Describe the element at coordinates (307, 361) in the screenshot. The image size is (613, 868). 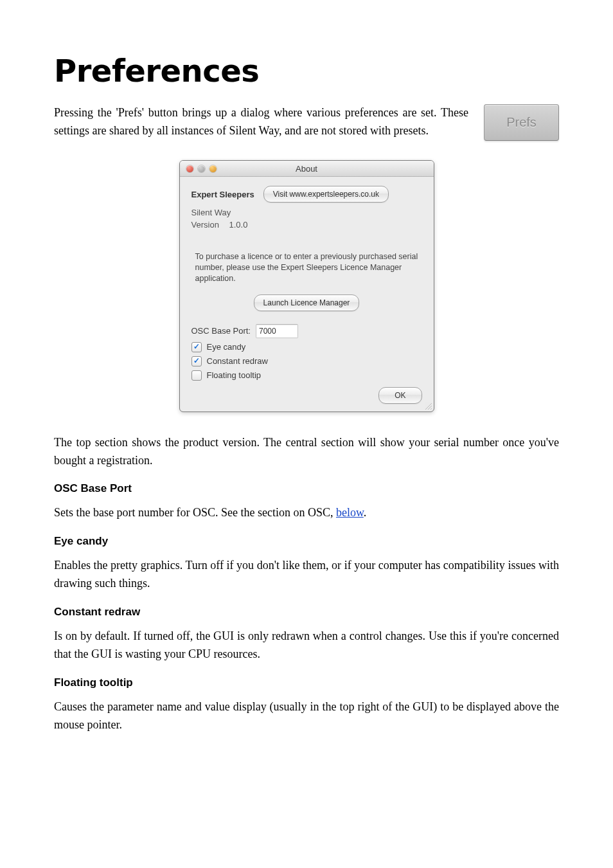
I see `constant-redraw-option: Constant redraw` at that location.